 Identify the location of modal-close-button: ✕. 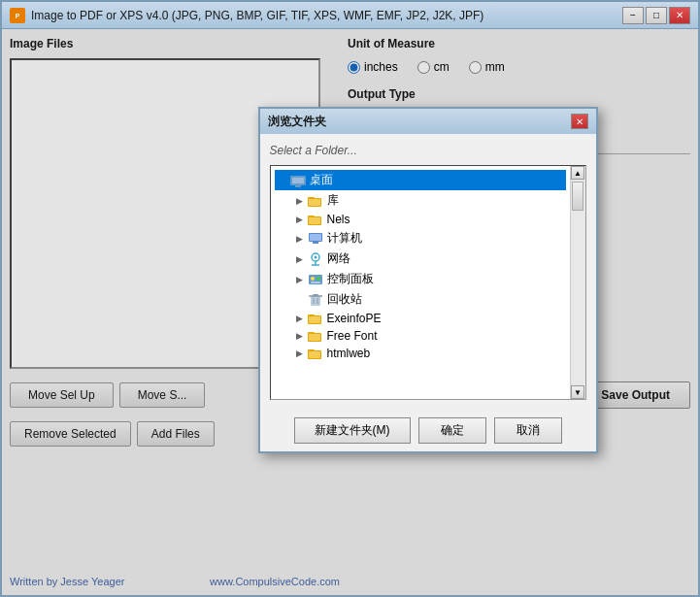
(580, 121).